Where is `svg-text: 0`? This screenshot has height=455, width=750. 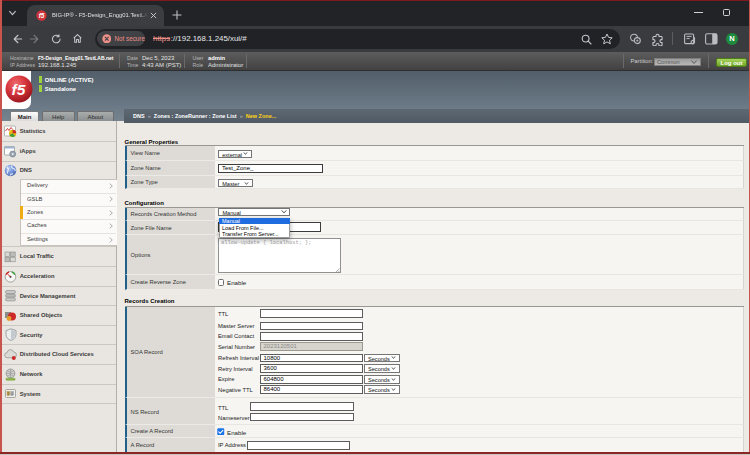
svg-text: 0 is located at coordinates (12, 394).